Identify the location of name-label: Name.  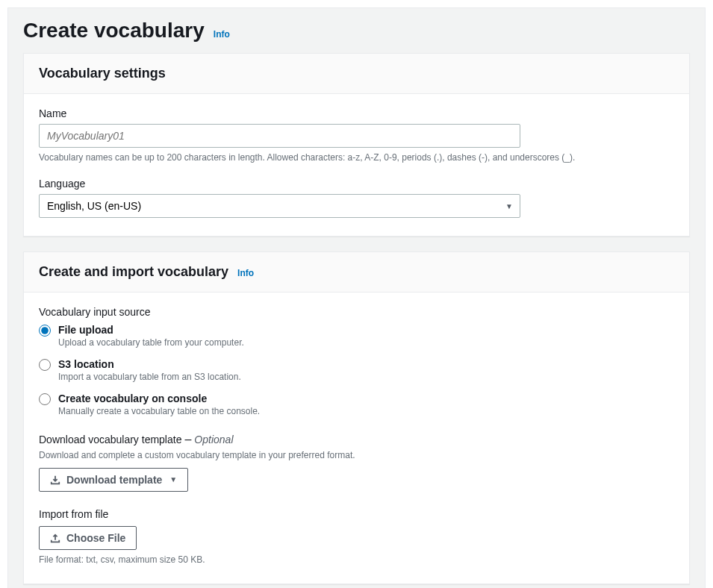
(357, 113).